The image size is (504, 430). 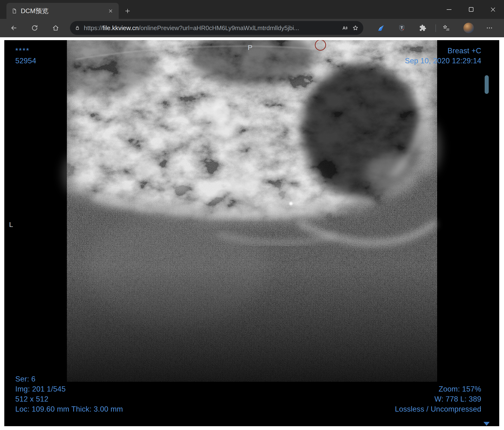 What do you see at coordinates (486, 424) in the screenshot?
I see `scroll-down-arrow` at bounding box center [486, 424].